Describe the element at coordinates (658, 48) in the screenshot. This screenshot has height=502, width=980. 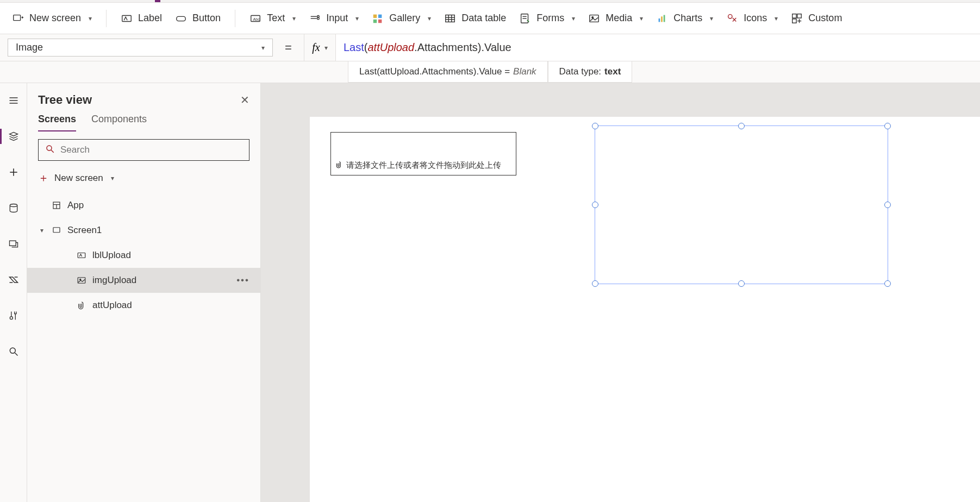
I see `formula-input: Last(attUpload.Attachments).Value` at that location.